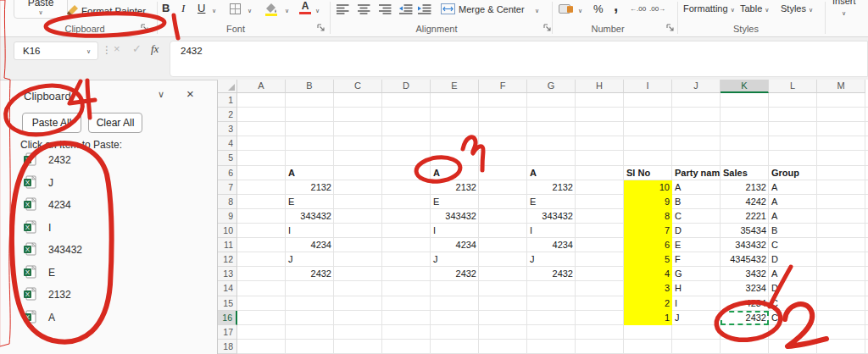  I want to click on cell-L8: A, so click(793, 202).